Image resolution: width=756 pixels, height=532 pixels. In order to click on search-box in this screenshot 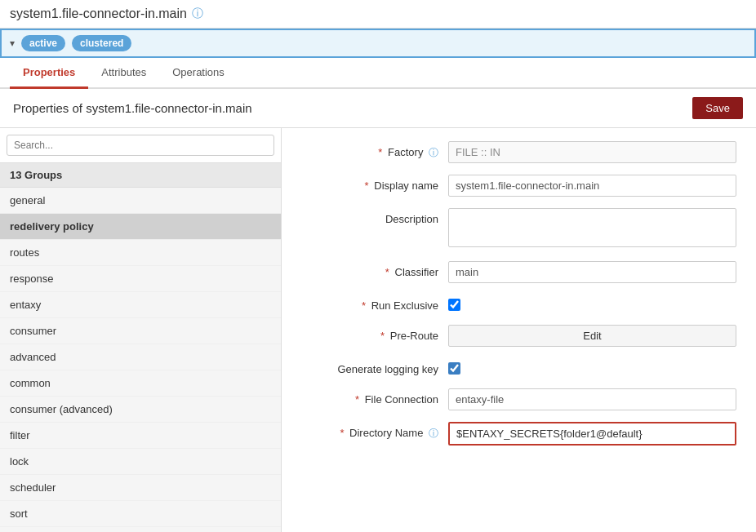, I will do `click(140, 145)`.